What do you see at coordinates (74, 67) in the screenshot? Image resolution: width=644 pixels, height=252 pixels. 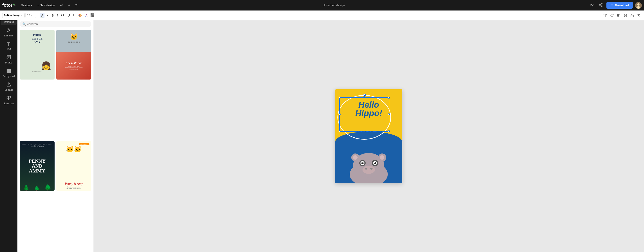 I see `tmpl-2-subtitle: An interesting storyabout a little cat a…` at bounding box center [74, 67].